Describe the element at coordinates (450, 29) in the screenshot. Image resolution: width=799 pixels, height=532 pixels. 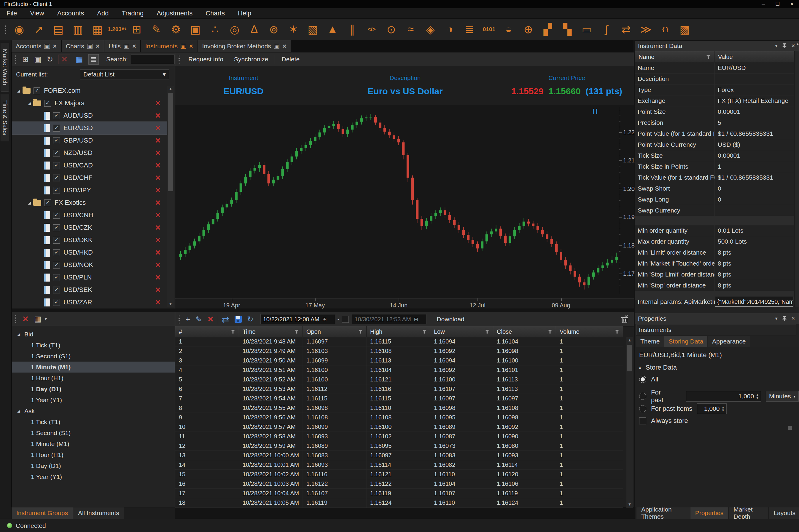
I see `session-clock-icon: ◑` at that location.